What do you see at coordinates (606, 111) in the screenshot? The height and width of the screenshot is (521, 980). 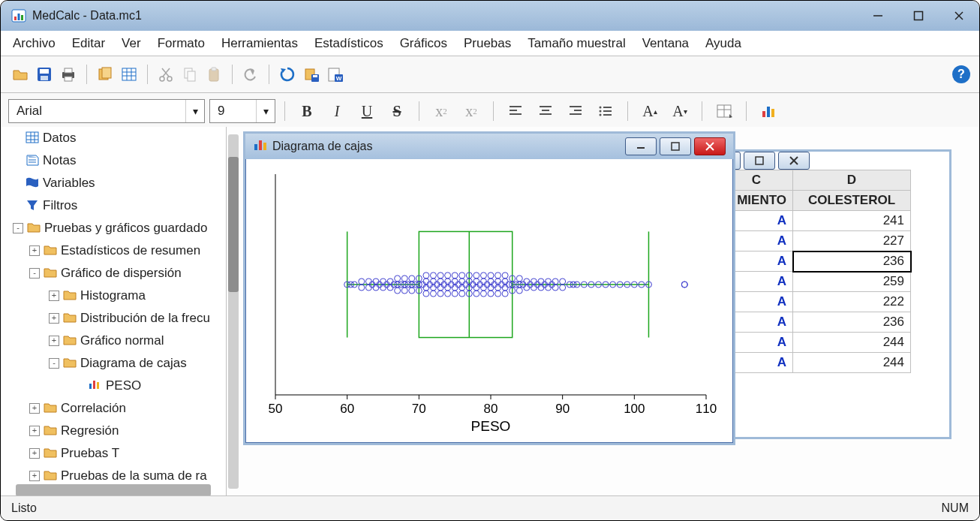 I see `list-button` at bounding box center [606, 111].